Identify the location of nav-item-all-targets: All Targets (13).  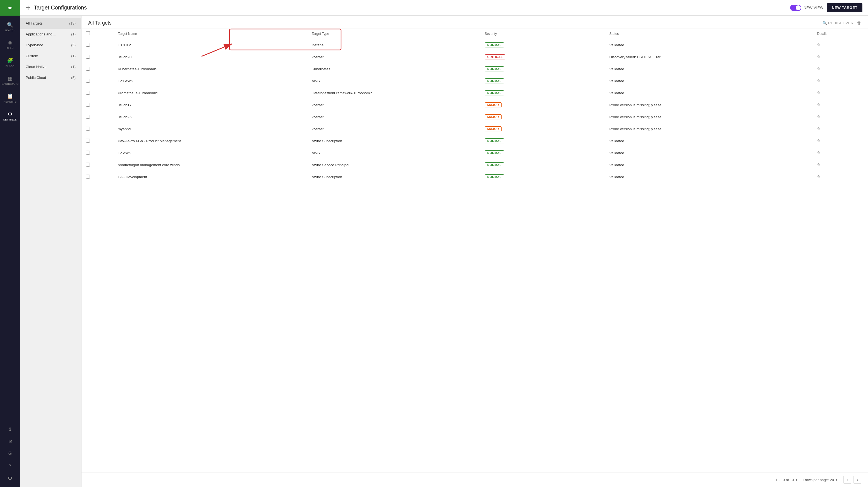
(51, 23).